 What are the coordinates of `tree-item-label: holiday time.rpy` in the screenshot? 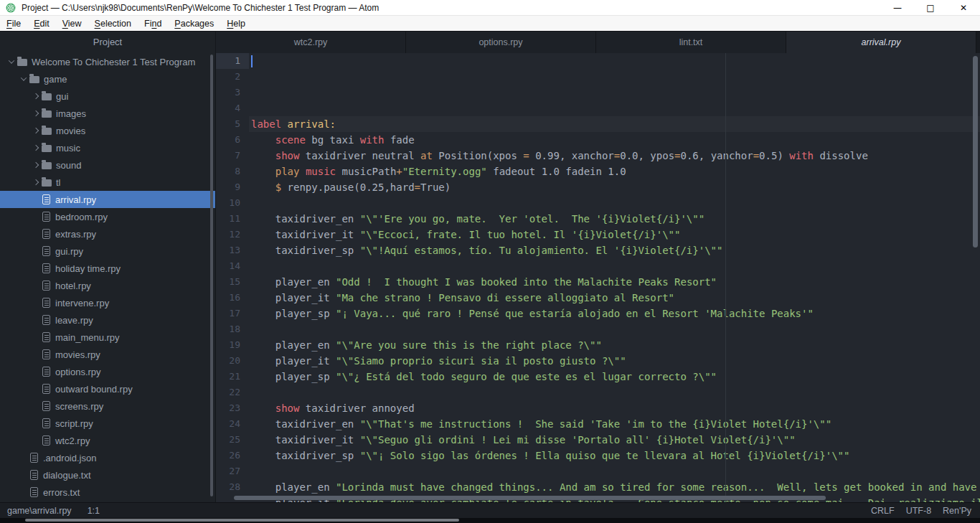 It's located at (88, 268).